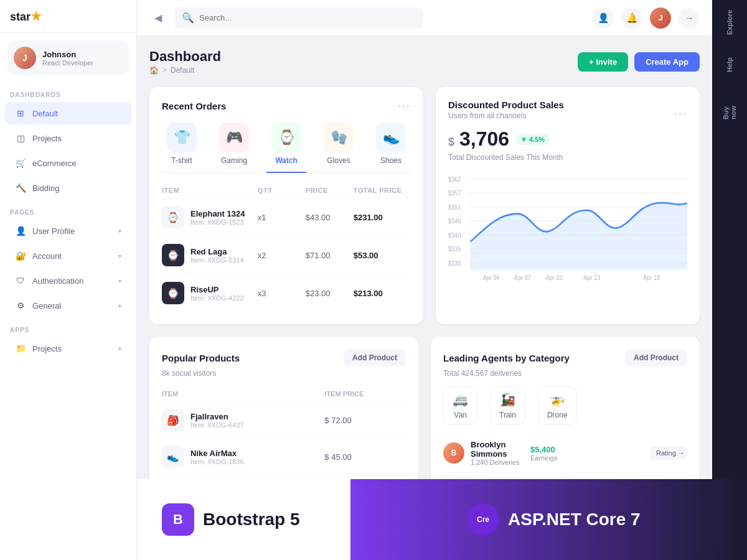 This screenshot has width=747, height=560. What do you see at coordinates (68, 231) in the screenshot?
I see `sidebar-item-user-profile: 👤 User Profile ▾` at bounding box center [68, 231].